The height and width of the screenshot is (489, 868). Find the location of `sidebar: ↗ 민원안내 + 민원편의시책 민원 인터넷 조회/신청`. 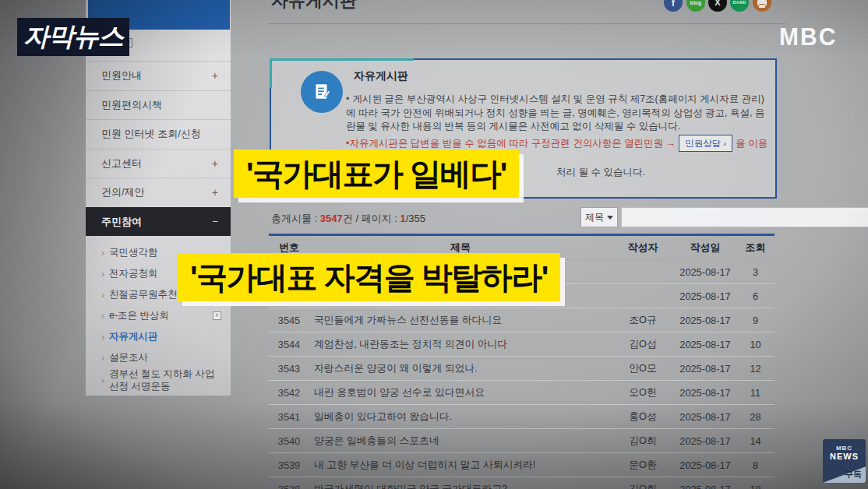

sidebar: ↗ 민원안내 + 민원편의시책 민원 인터넷 조회/신청 is located at coordinates (158, 198).